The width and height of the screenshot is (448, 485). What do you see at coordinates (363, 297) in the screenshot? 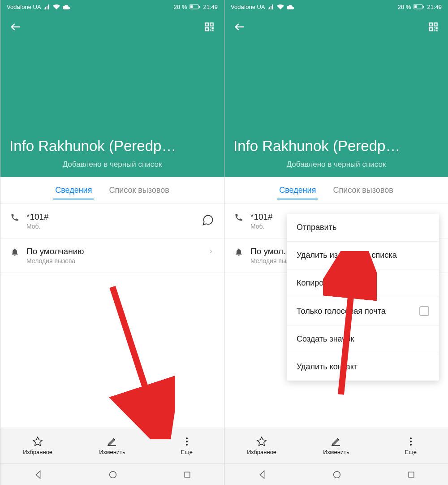
I see `more-menu: Отправить Удалить из черного списка Копи…` at bounding box center [363, 297].